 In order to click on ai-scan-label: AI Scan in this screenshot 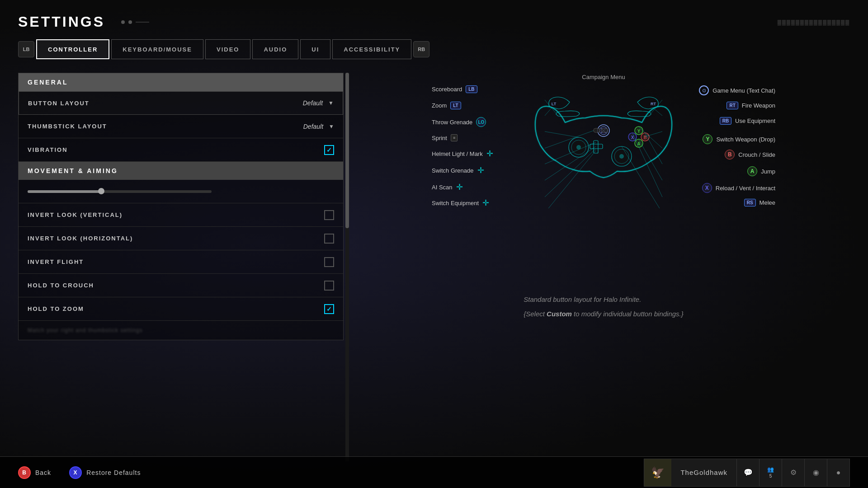, I will do `click(442, 187)`.